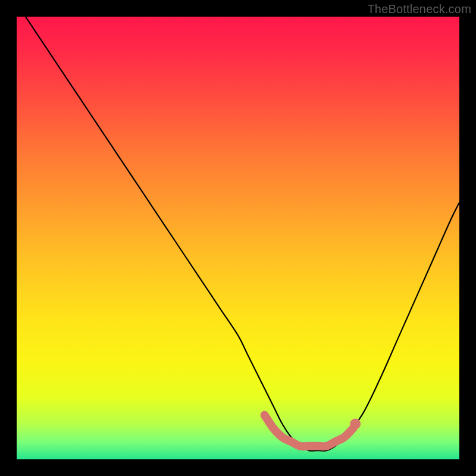  I want to click on watermark-text: TheBottleneck.com, so click(419, 10).